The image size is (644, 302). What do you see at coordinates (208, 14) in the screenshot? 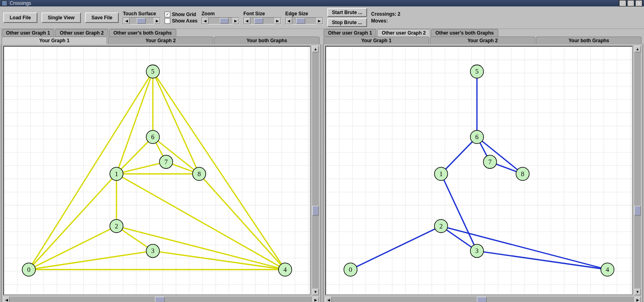
I see `zoom-label: Zoom` at bounding box center [208, 14].